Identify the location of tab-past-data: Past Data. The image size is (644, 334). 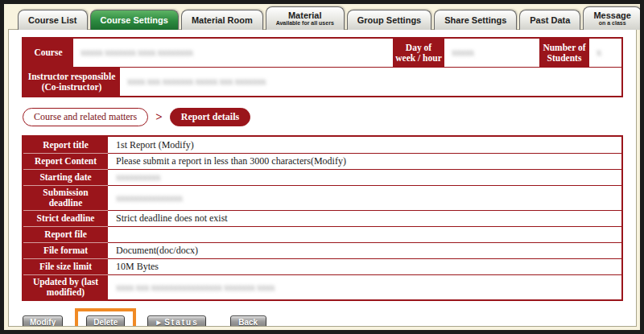
(550, 19).